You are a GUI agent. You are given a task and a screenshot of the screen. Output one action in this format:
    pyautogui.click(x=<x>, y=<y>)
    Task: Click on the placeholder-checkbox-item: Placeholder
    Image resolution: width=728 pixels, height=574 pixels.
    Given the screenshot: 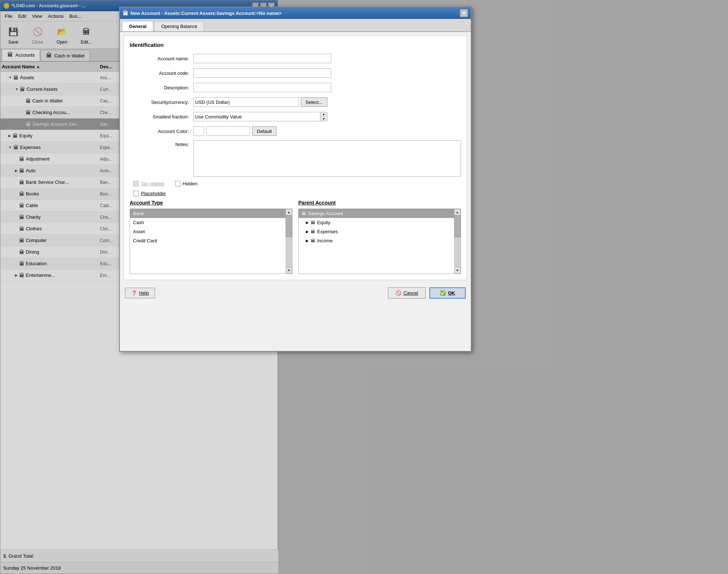 What is the action you would take?
    pyautogui.click(x=297, y=193)
    